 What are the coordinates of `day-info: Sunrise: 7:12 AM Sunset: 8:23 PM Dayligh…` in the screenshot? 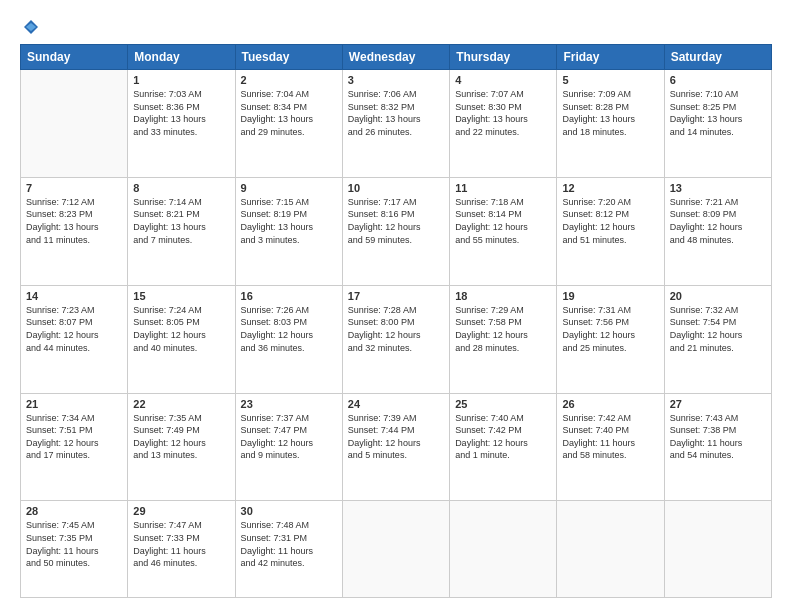 It's located at (74, 221).